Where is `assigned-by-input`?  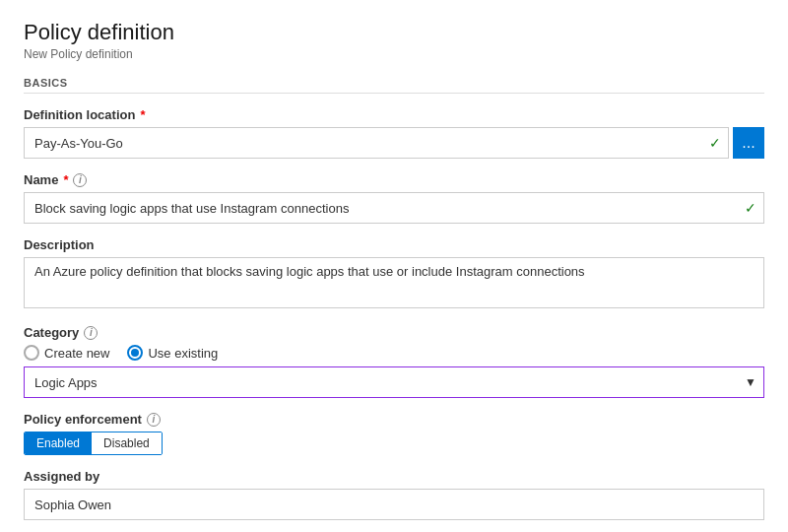 assigned-by-input is located at coordinates (394, 504).